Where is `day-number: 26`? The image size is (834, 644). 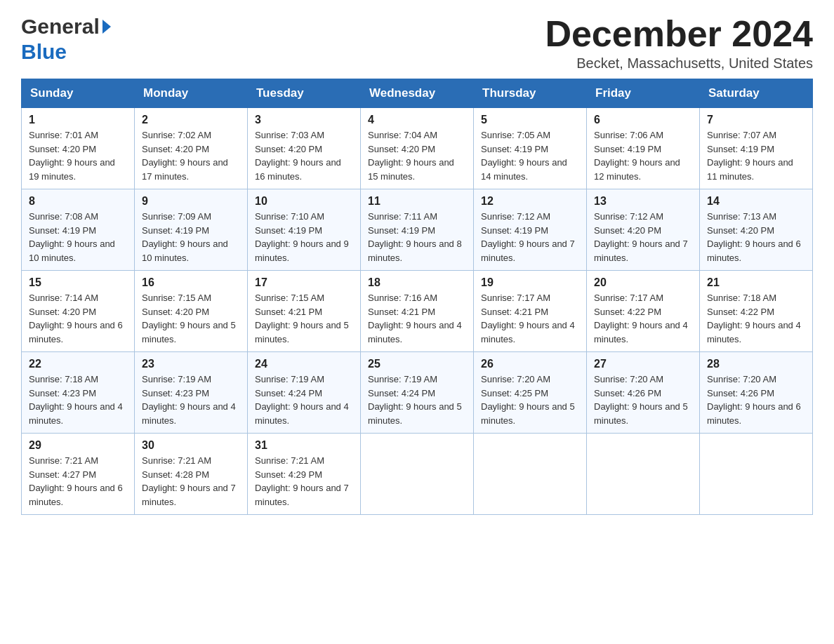
day-number: 26 is located at coordinates (530, 364).